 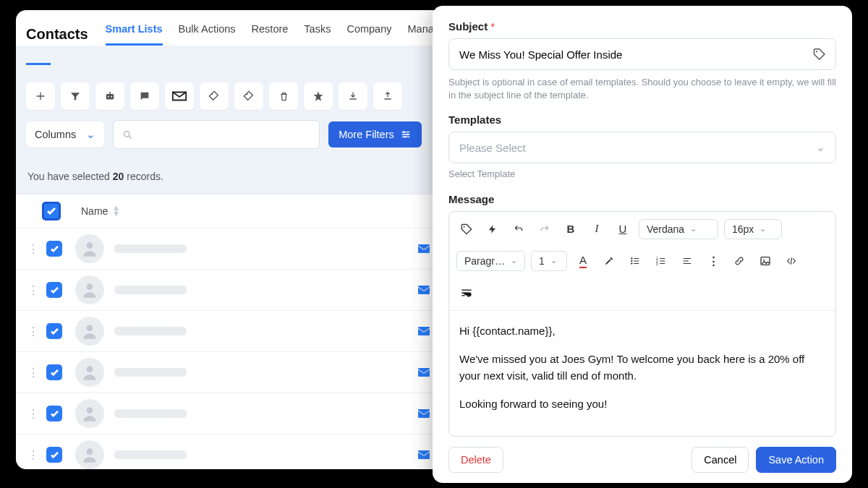 What do you see at coordinates (41, 96) in the screenshot?
I see `add-button` at bounding box center [41, 96].